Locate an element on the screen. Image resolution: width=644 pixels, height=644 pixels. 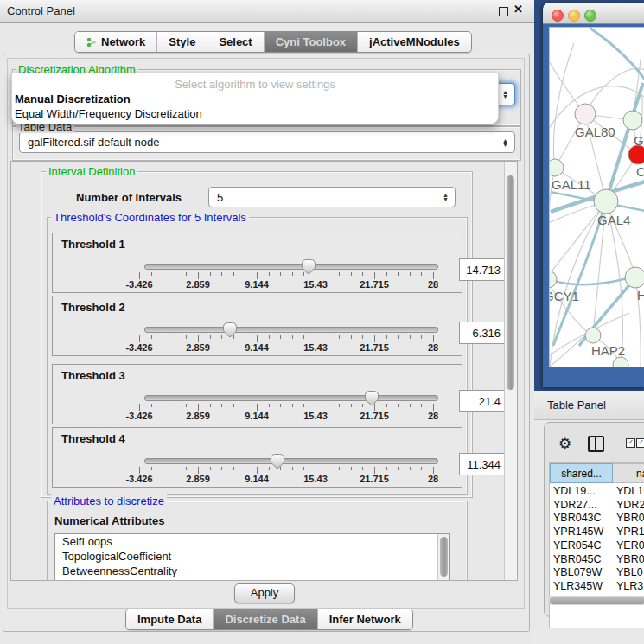
table-cell: YDR2 is located at coordinates (630, 505).